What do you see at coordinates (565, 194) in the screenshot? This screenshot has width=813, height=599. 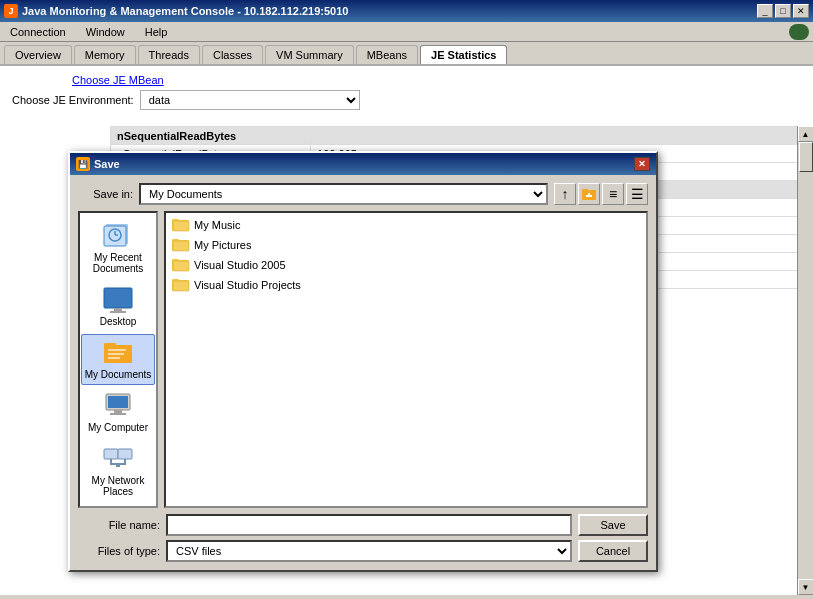 I see `go-up-button: ↑` at bounding box center [565, 194].